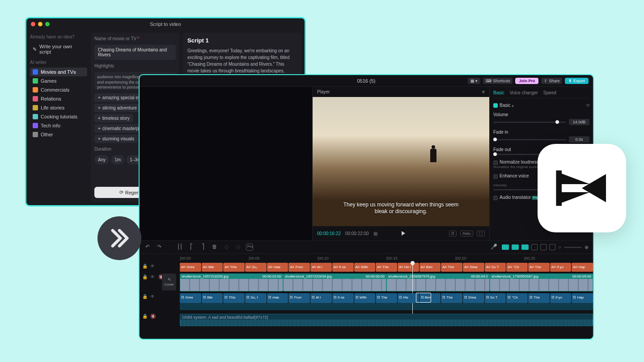 This screenshot has height=362, width=644. What do you see at coordinates (278, 298) in the screenshot?
I see `caption-clip: ⊡ mas` at bounding box center [278, 298].